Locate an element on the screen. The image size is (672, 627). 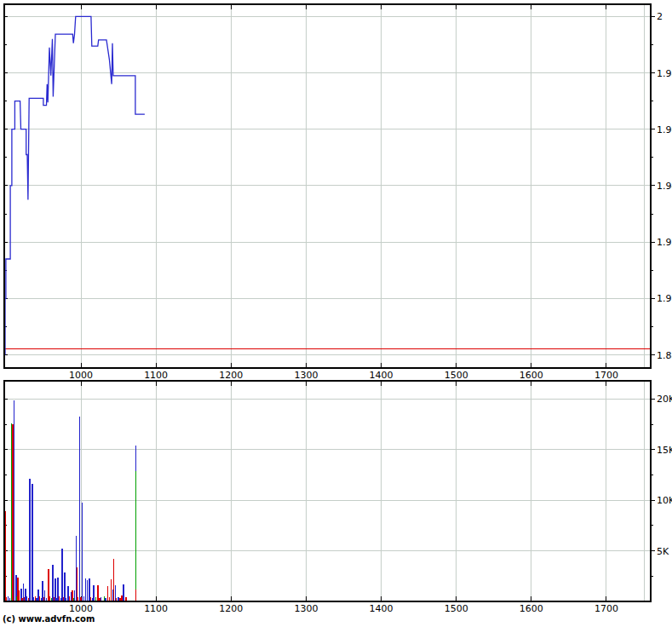
x-axis-label-mid: 1600 is located at coordinates (531, 375).